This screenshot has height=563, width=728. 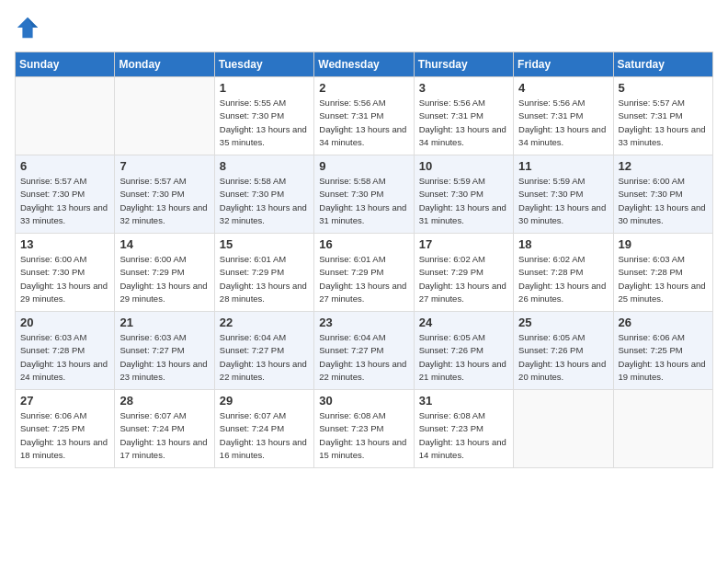 I want to click on header-row: SundayMondayTuesdayWednesdayThursdayFrid…, so click(x=364, y=64).